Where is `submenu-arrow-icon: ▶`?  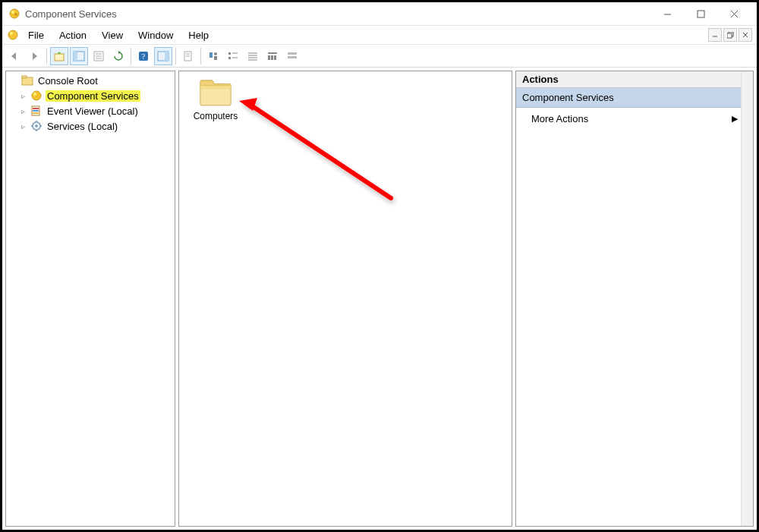 submenu-arrow-icon: ▶ is located at coordinates (735, 118).